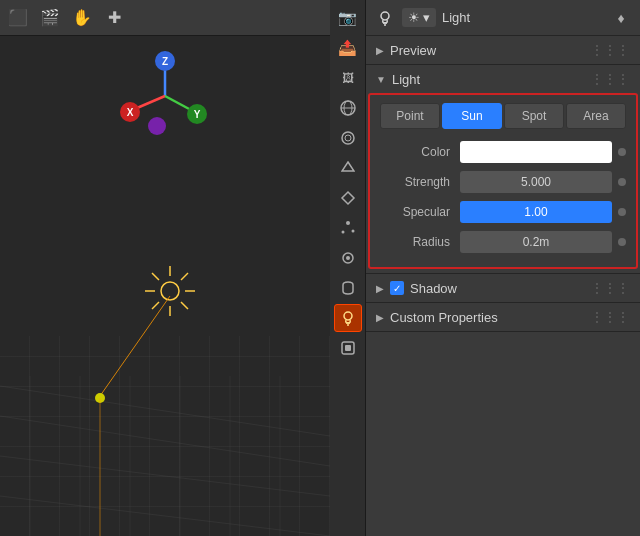 The height and width of the screenshot is (536, 640). I want to click on object-icon, so click(348, 168).